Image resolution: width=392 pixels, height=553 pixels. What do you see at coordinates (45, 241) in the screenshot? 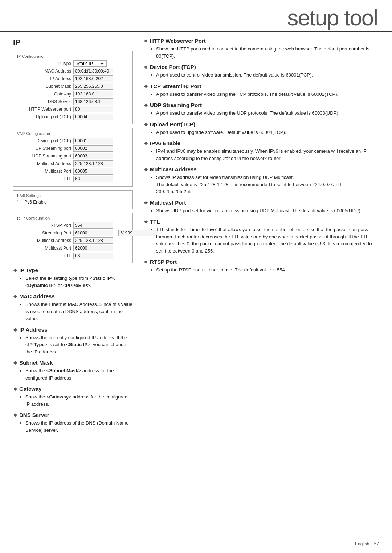
I see `rtp-multicast-addr-label: Multicast Address` at bounding box center [45, 241].